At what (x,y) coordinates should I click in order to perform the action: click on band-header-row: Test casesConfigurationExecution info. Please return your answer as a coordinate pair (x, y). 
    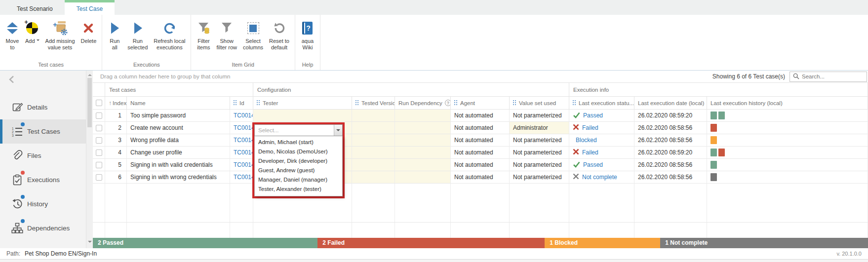
    Looking at the image, I should click on (480, 90).